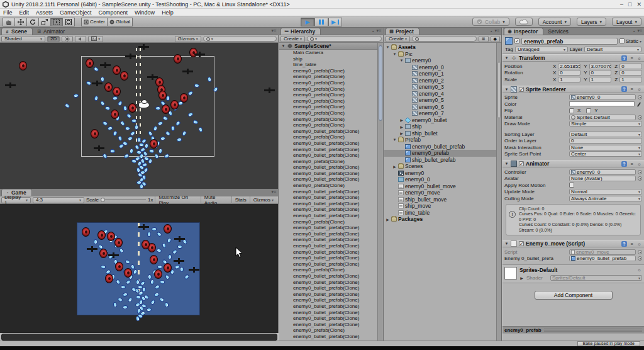 The height and width of the screenshot is (350, 644). I want to click on project-item: ▶ship, so click(440, 127).